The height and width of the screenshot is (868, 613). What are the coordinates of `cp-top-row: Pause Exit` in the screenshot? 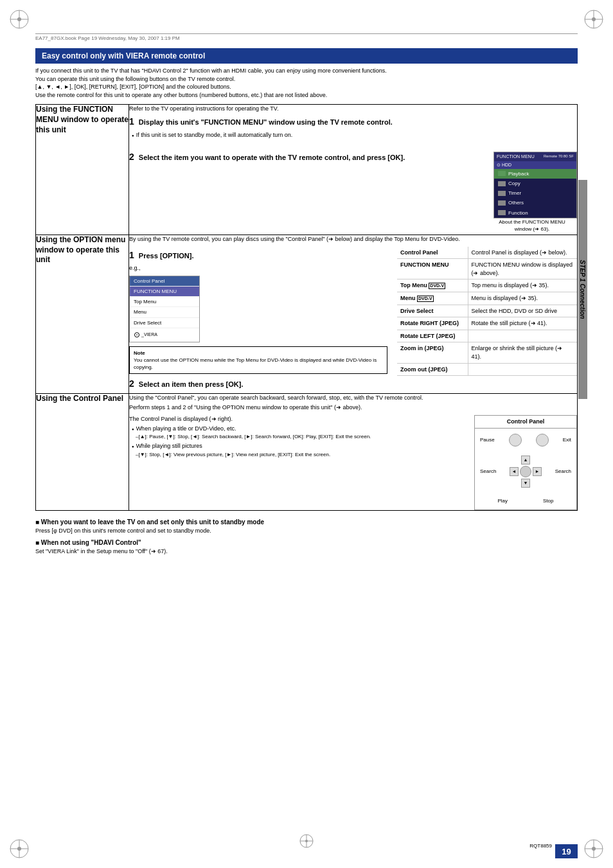 It's located at (526, 440).